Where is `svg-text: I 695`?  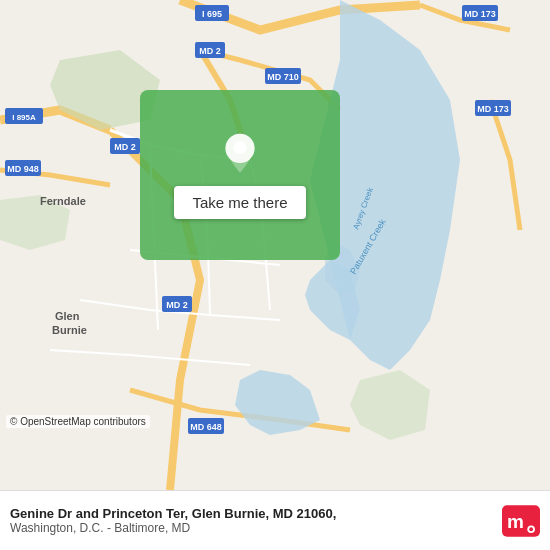 svg-text: I 695 is located at coordinates (212, 14).